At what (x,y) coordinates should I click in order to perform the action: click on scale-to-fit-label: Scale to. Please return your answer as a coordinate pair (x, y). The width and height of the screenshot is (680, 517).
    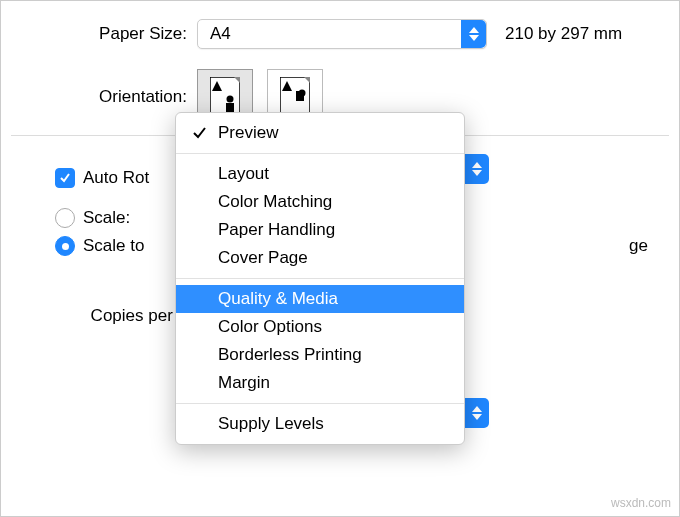
    Looking at the image, I should click on (114, 246).